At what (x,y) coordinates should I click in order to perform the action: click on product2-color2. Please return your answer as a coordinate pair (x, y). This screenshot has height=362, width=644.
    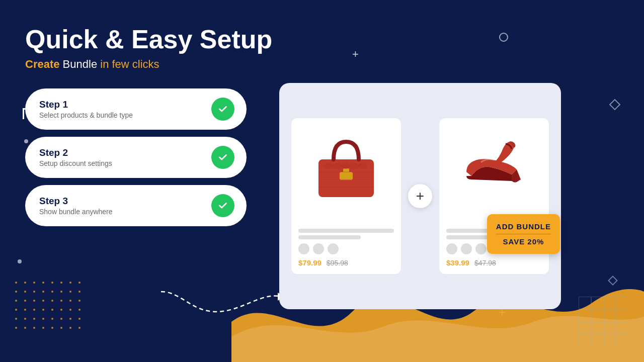
    Looking at the image, I should click on (466, 249).